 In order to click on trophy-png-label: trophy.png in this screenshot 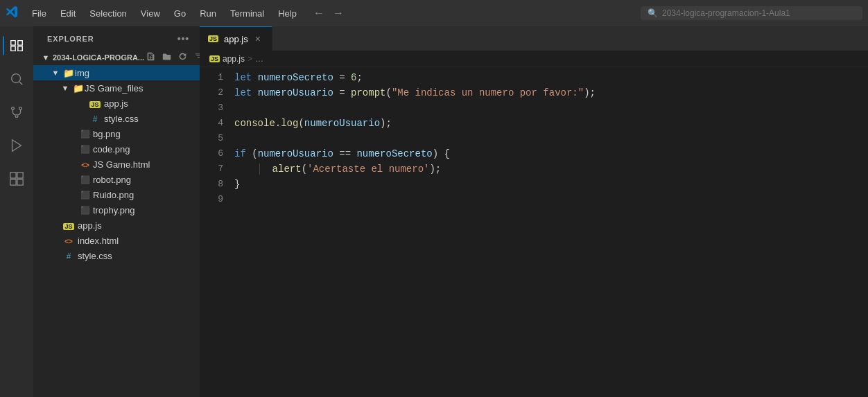, I will do `click(146, 211)`.